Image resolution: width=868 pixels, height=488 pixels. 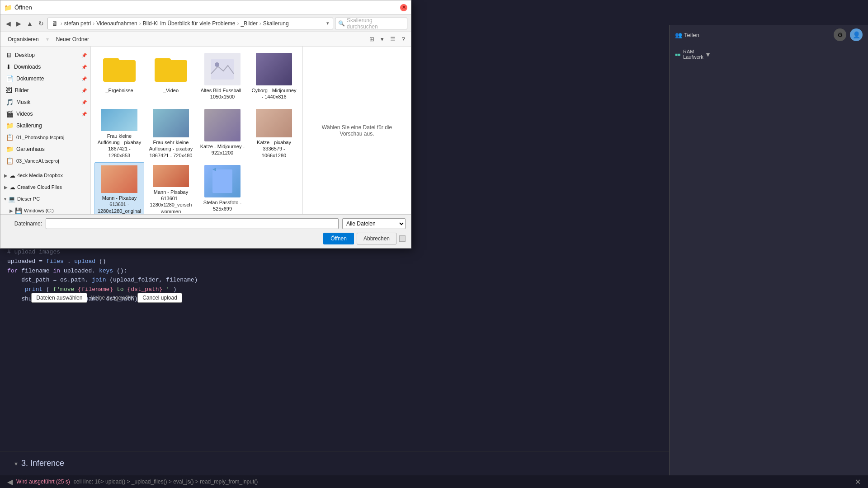 What do you see at coordinates (222, 69) in the screenshot?
I see `image-icon-svg` at bounding box center [222, 69].